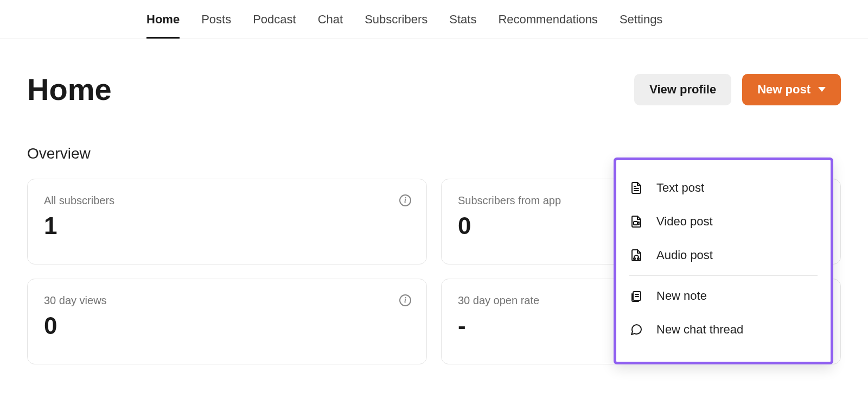 The image size is (868, 397). I want to click on page-title: Home, so click(69, 89).